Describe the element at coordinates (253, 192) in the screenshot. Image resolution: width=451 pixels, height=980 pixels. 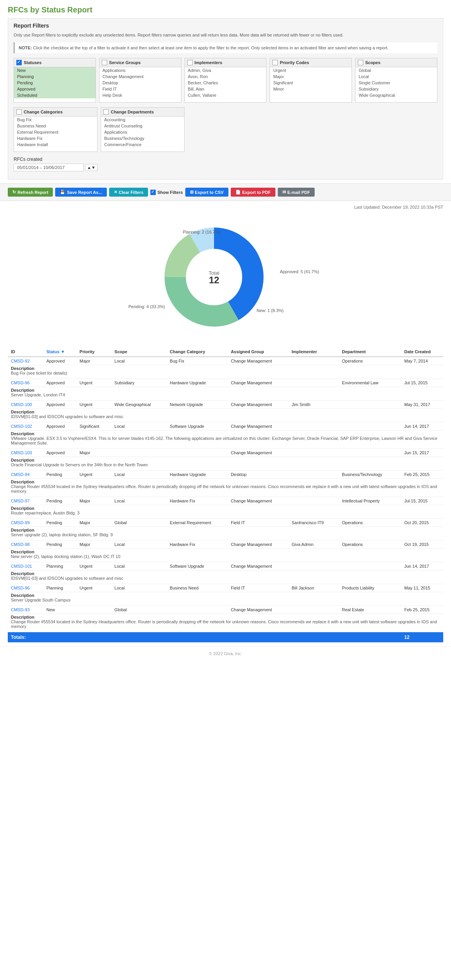
I see `export-pdf-button: 📄 Export to PDF` at that location.